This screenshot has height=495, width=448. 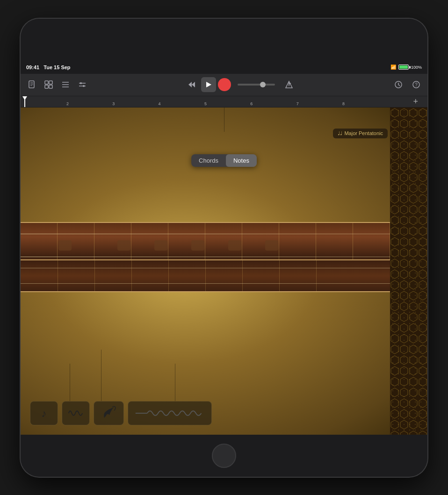 What do you see at coordinates (224, 101) in the screenshot?
I see `ruler-marks-container: 2 3 4 5 6 7 8 +` at bounding box center [224, 101].